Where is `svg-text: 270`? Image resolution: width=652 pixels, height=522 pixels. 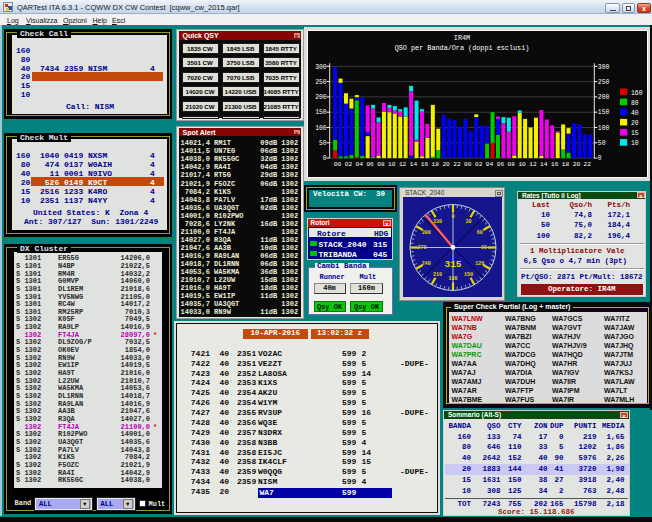 svg-text: 270 is located at coordinates (422, 248).